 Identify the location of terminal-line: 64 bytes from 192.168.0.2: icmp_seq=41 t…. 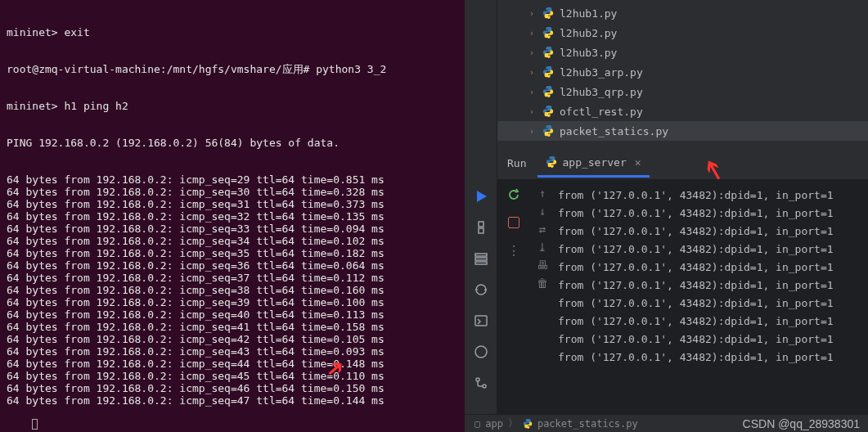
(232, 327).